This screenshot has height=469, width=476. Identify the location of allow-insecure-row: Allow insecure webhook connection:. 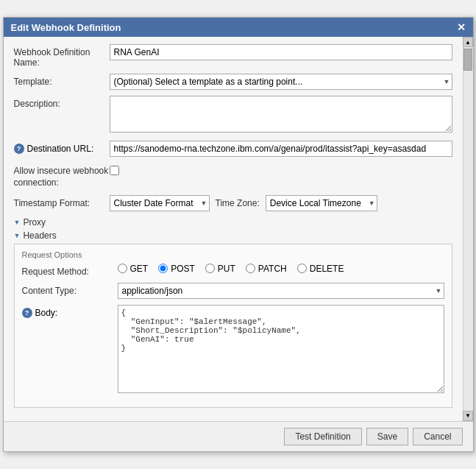
(233, 175).